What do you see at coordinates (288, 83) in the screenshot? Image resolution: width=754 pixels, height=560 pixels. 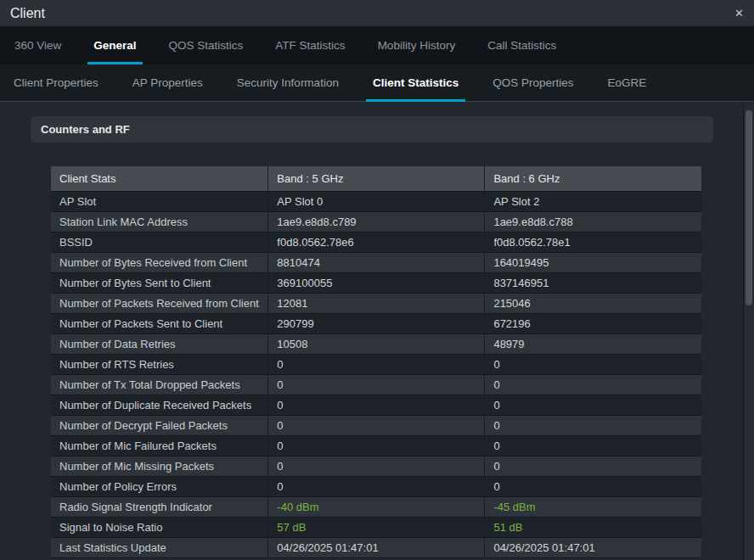 I see `subtab-security-information: Security Information` at bounding box center [288, 83].